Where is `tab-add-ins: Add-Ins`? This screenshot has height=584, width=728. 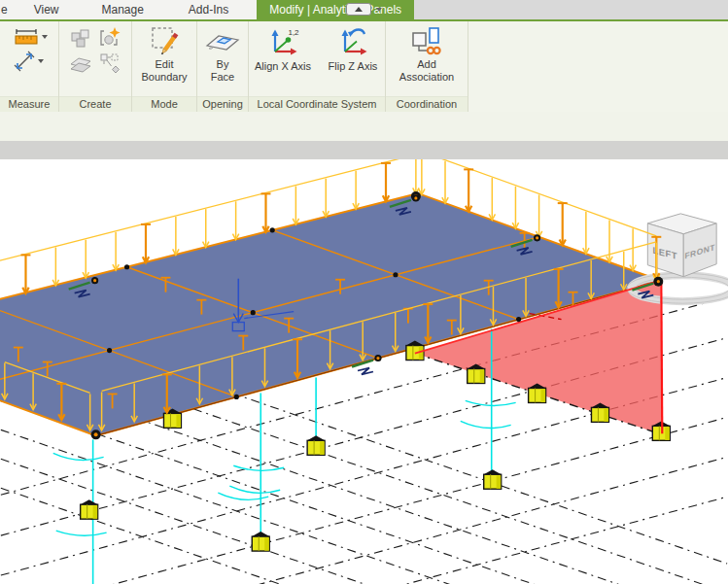
tab-add-ins: Add-Ins is located at coordinates (208, 10).